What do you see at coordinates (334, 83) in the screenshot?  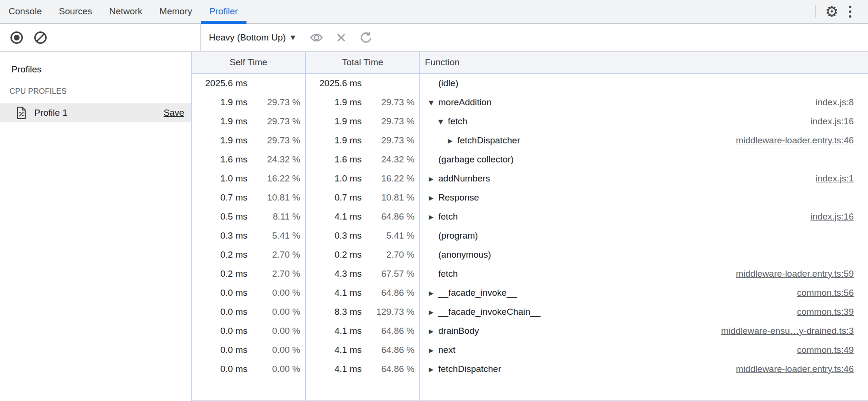 I see `total-time-cell-ms: 2025.6 ms` at bounding box center [334, 83].